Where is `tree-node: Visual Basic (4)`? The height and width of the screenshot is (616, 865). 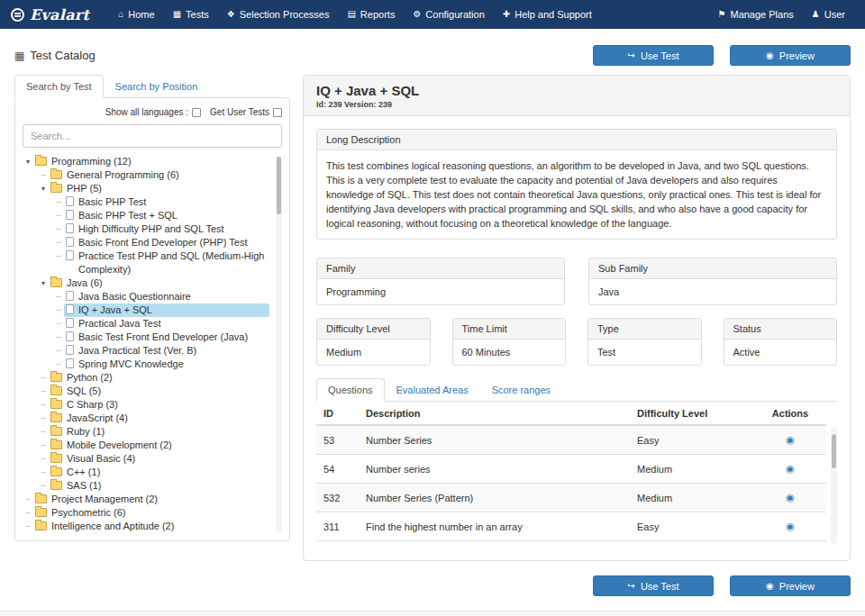
tree-node: Visual Basic (4) is located at coordinates (146, 459).